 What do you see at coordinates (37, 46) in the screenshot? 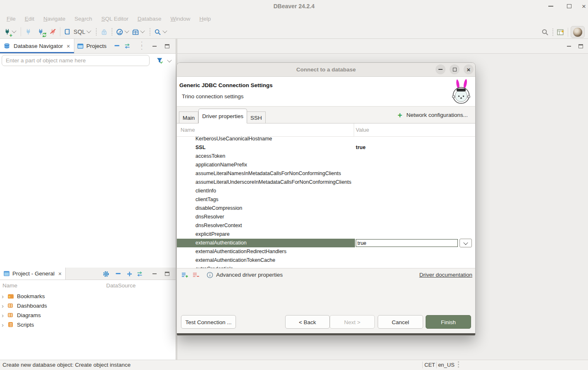
I see `tab-database-navigator: Database Navigator ×` at bounding box center [37, 46].